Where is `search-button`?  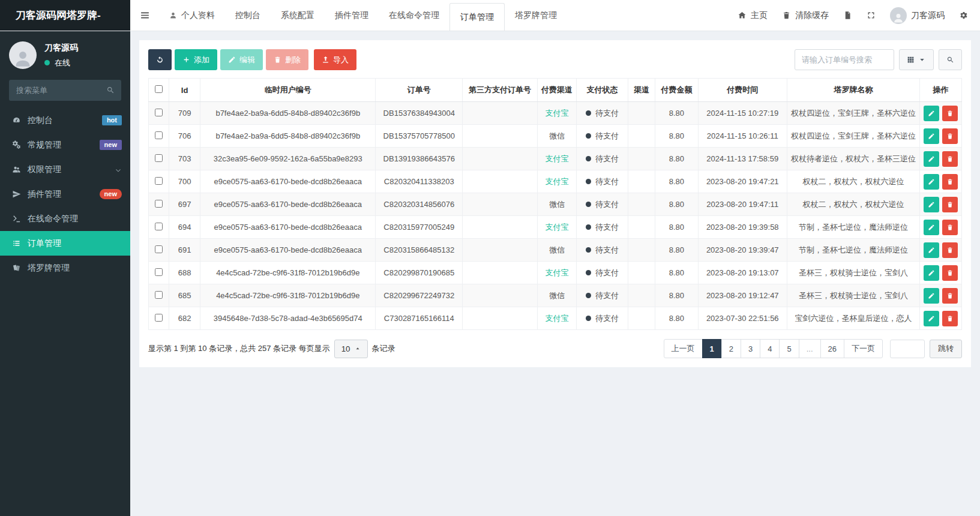 search-button is located at coordinates (951, 60).